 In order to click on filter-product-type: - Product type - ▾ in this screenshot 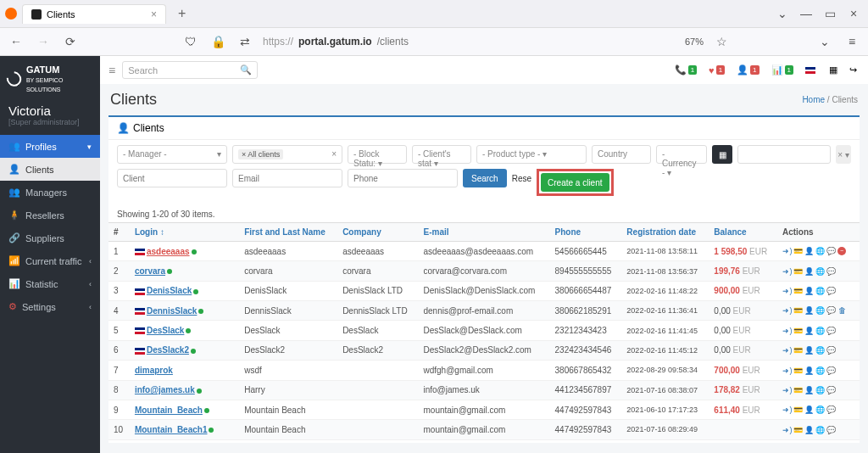, I will do `click(531, 154)`.